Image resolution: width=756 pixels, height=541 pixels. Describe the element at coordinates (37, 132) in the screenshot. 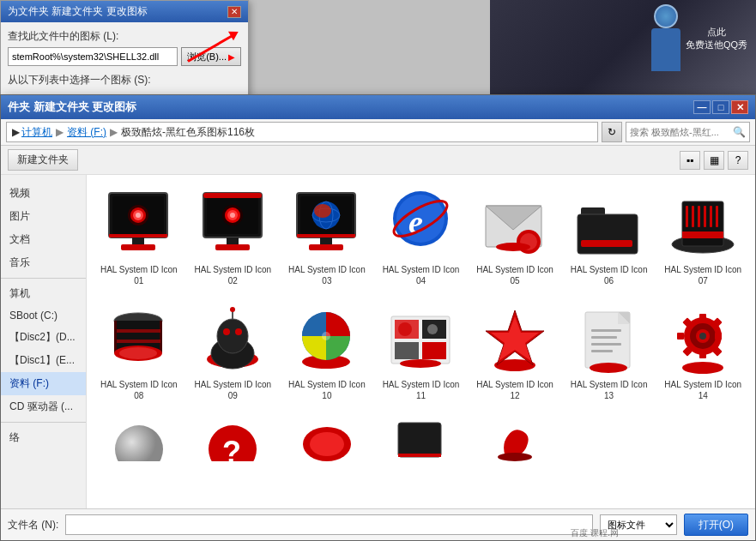

I see `breadcrumb-computer: 计算机` at that location.